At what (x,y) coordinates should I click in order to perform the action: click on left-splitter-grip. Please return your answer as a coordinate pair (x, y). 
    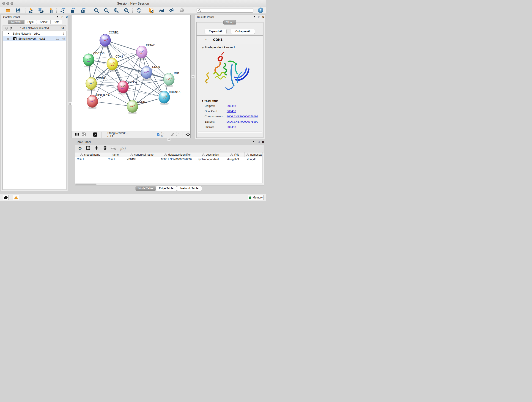
    Looking at the image, I should click on (70, 104).